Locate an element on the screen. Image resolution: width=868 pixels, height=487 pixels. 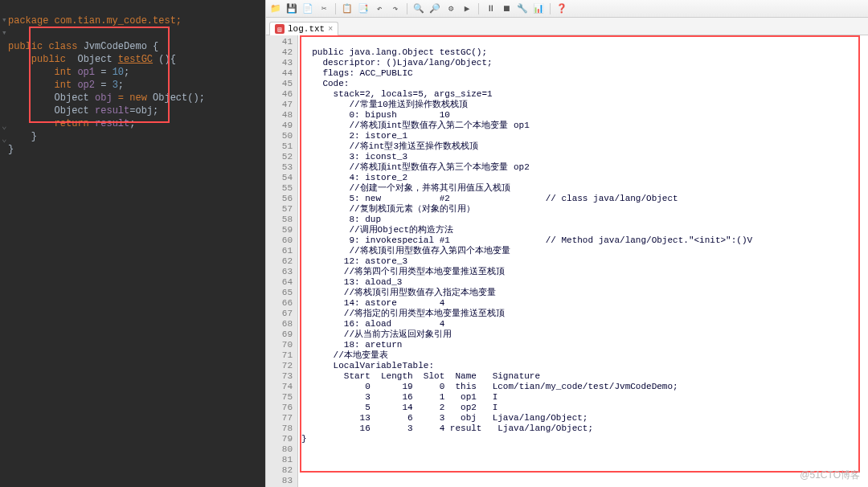
line-number: 45 is located at coordinates (280, 84).